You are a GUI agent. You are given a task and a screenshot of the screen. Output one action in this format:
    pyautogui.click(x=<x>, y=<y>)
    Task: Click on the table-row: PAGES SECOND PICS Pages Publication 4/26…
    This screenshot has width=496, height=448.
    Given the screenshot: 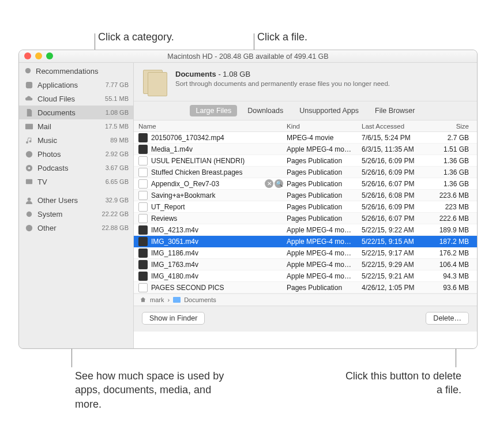 What is the action you would take?
    pyautogui.click(x=306, y=288)
    